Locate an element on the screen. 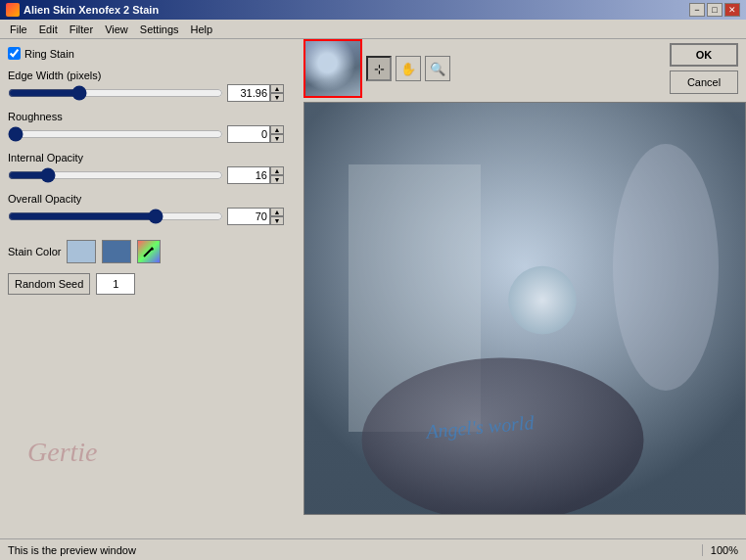 This screenshot has height=560, width=746. internal-opacity-label: Internal Opacity is located at coordinates (152, 158).